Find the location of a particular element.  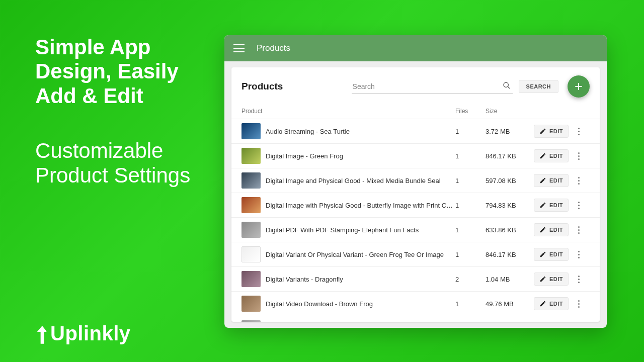

product-name: Digital Video Download - Brown Frog is located at coordinates (360, 304).